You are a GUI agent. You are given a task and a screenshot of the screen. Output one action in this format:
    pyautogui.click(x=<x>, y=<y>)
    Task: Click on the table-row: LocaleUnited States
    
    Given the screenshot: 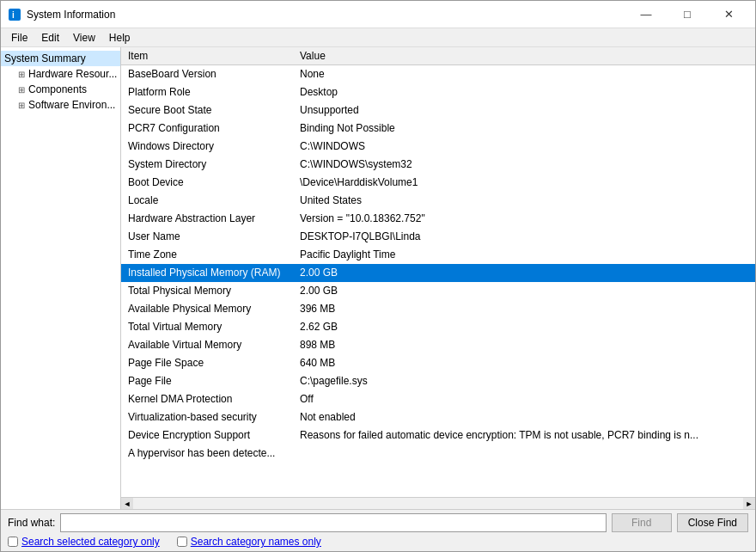 What is the action you would take?
    pyautogui.click(x=438, y=201)
    